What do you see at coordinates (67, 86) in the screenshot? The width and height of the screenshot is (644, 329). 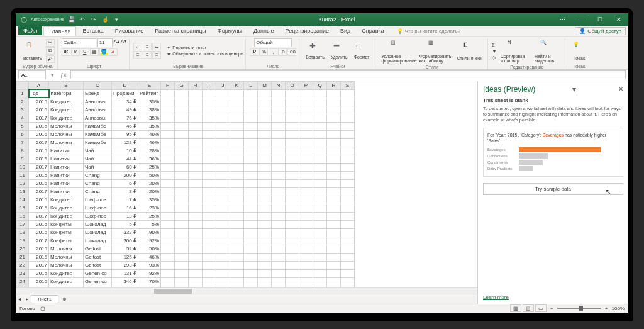 I see `column-header: B` at bounding box center [67, 86].